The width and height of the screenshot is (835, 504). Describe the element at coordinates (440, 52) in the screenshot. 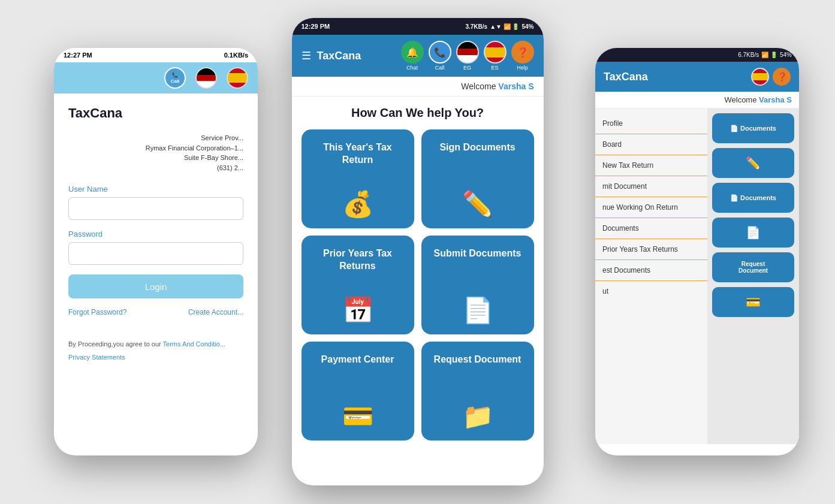

I see `call-icon: 📞` at that location.